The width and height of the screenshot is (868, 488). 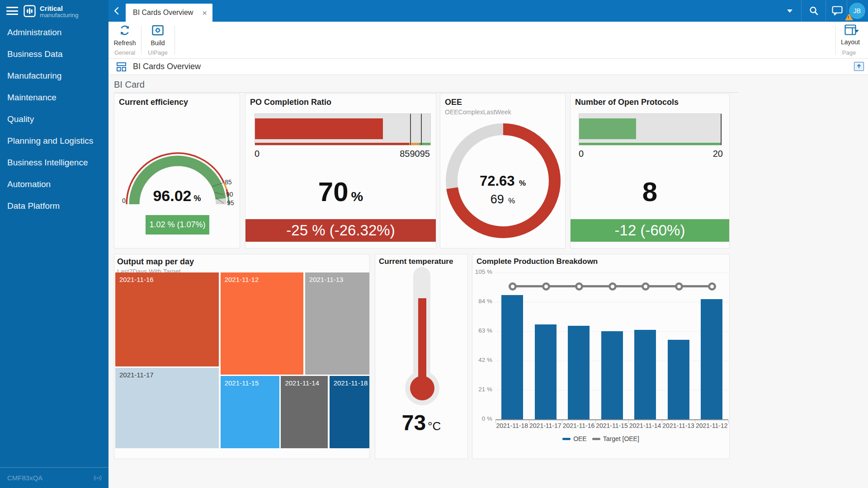 What do you see at coordinates (158, 43) in the screenshot?
I see `build-label: Build` at bounding box center [158, 43].